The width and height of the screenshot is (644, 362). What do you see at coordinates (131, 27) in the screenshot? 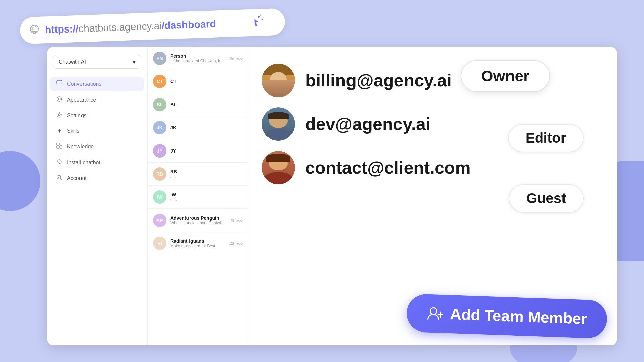
I see `url-text: https://chatbots.agency.ai/dashboard` at bounding box center [131, 27].